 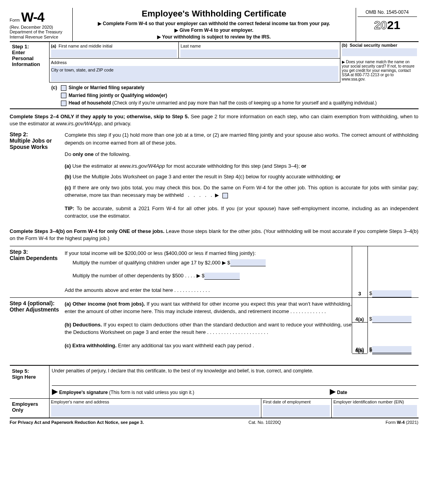 What do you see at coordinates (29, 75) in the screenshot?
I see `step1-label: Step 1: Enter Personal Information` at bounding box center [29, 75].